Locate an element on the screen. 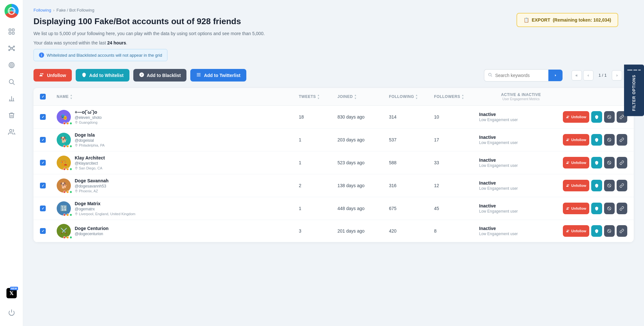  status-sub-4: Low Engagement user is located at coordinates (521, 211).